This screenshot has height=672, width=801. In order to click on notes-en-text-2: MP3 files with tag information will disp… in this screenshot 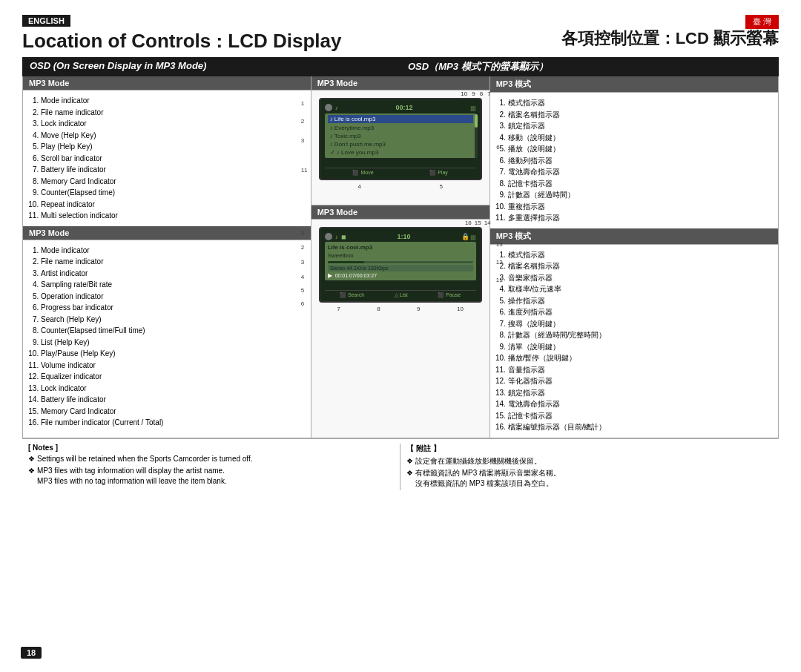, I will do `click(132, 476)`.